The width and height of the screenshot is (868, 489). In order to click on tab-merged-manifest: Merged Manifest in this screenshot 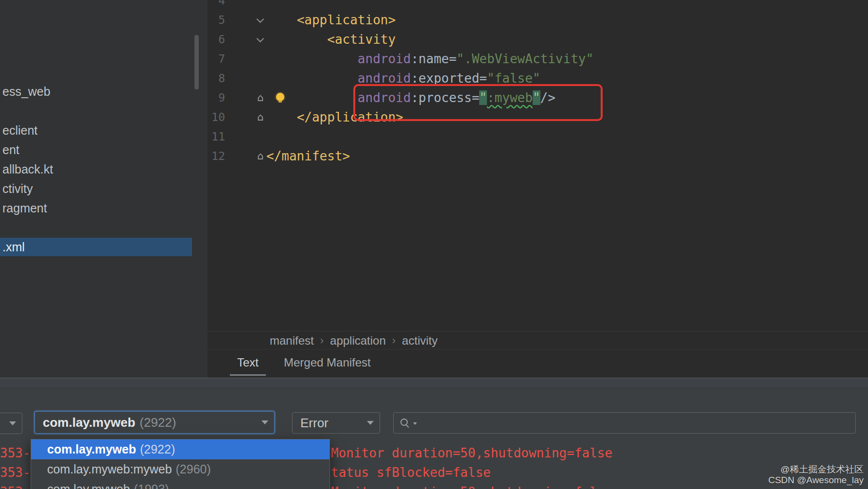, I will do `click(328, 364)`.